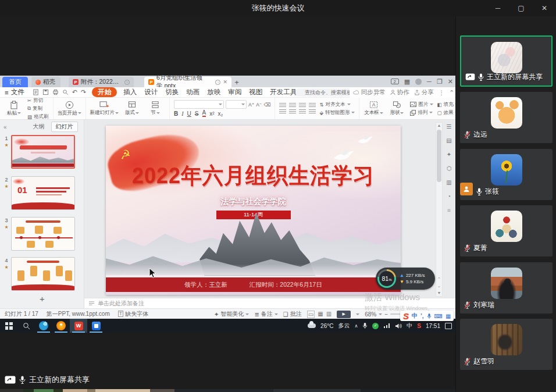 This screenshot has height=392, width=556. I want to click on more-panel-icon: ⌗, so click(449, 211).